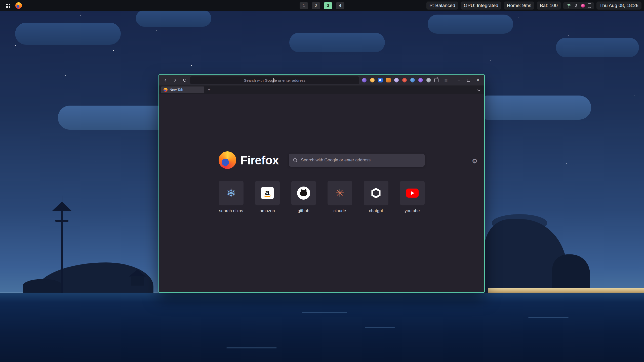 Image resolution: width=644 pixels, height=362 pixels. What do you see at coordinates (316, 6) in the screenshot?
I see `workspace-button-2: 2` at bounding box center [316, 6].